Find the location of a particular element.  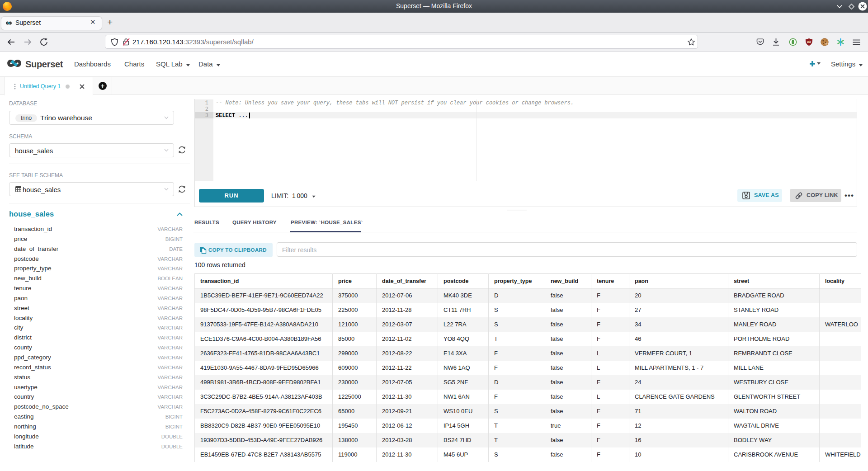

svg-text: uO is located at coordinates (809, 42).